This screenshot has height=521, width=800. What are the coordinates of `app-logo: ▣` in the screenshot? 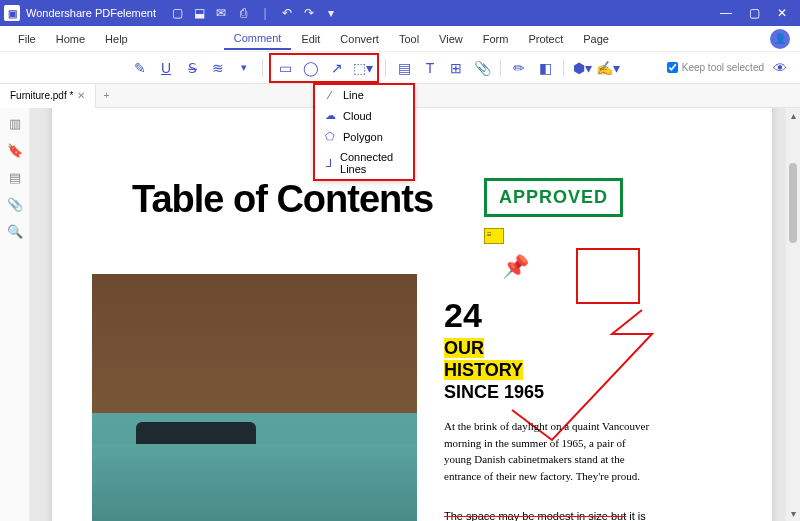 It's located at (12, 13).